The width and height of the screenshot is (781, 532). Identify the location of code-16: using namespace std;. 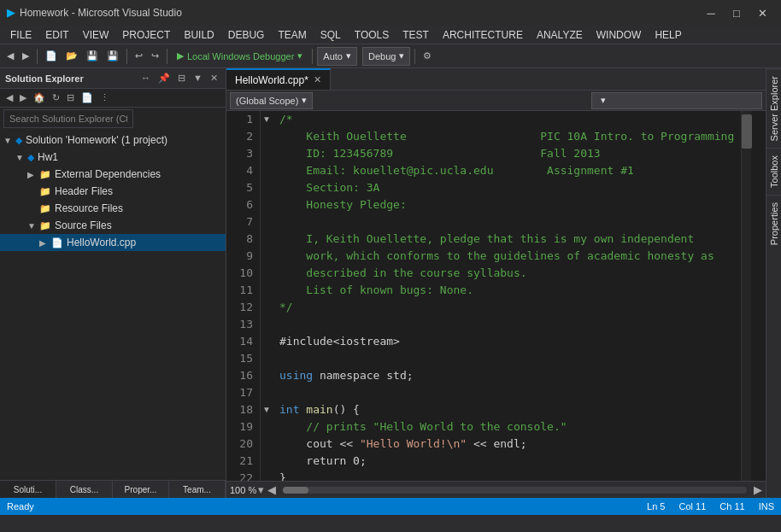
(507, 376).